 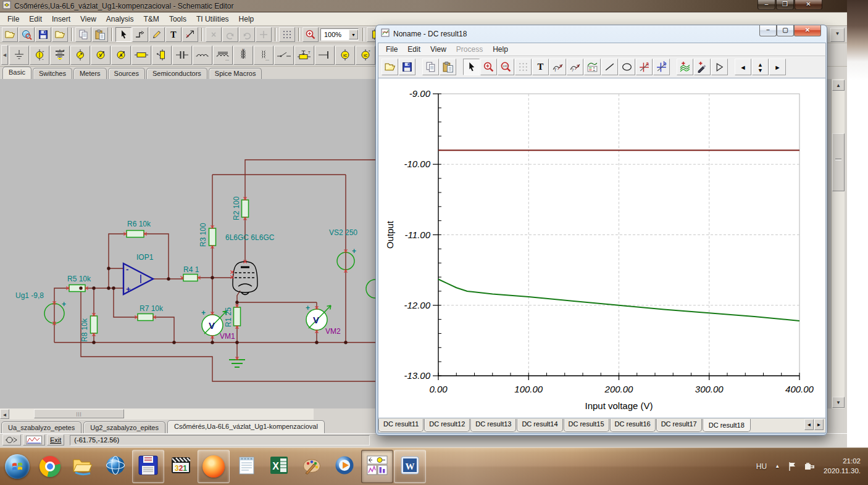 What do you see at coordinates (807, 31) in the screenshot?
I see `plot-close-button: ✕` at bounding box center [807, 31].